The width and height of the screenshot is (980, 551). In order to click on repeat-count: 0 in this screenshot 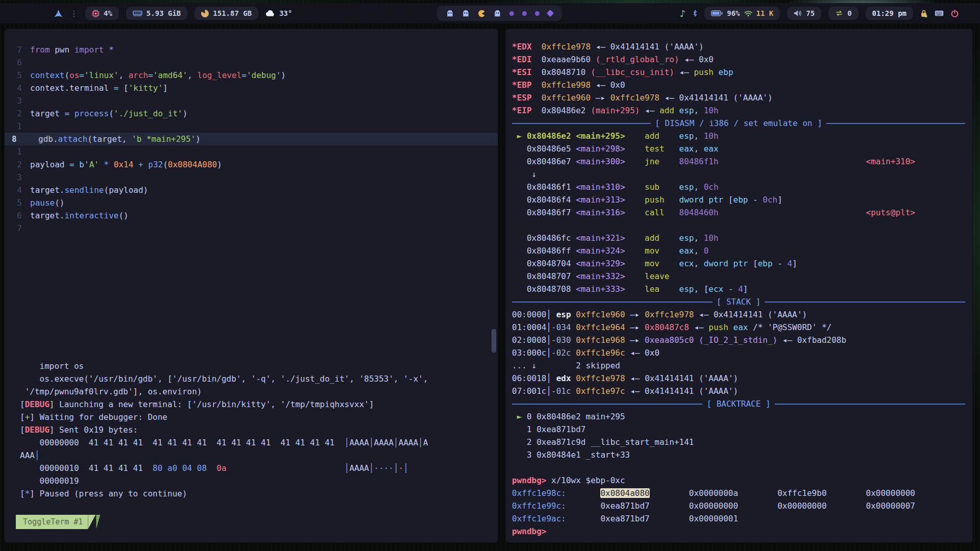, I will do `click(849, 13)`.